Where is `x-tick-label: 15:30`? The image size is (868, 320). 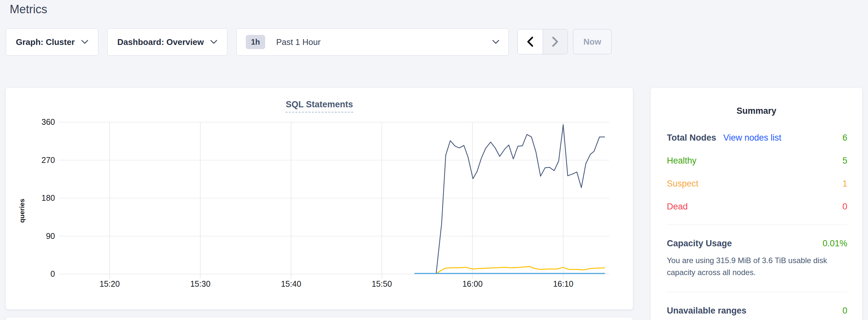 x-tick-label: 15:30 is located at coordinates (200, 284).